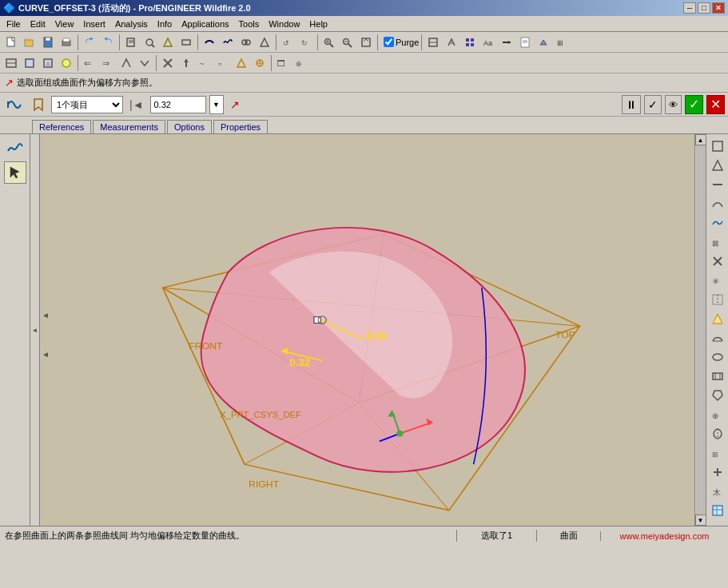  What do you see at coordinates (35, 330) in the screenshot?
I see `left-edge-tab: ◄` at bounding box center [35, 330].